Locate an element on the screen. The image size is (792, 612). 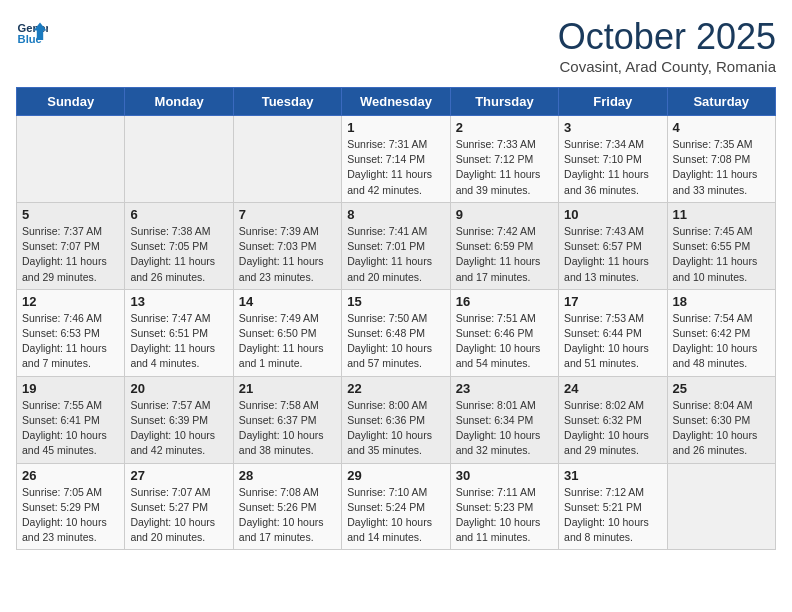
calendar-cell: 31Sunrise: 7:12 AM Sunset: 5:21 PM Dayli… is located at coordinates (613, 506).